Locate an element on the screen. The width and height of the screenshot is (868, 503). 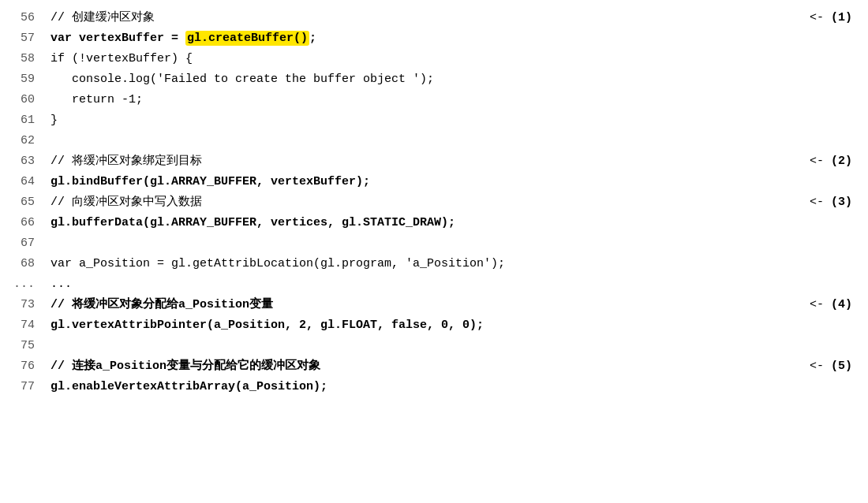
code-text: // 连接a_Position变量与分配给它的缓冲区对象 is located at coordinates (185, 366).